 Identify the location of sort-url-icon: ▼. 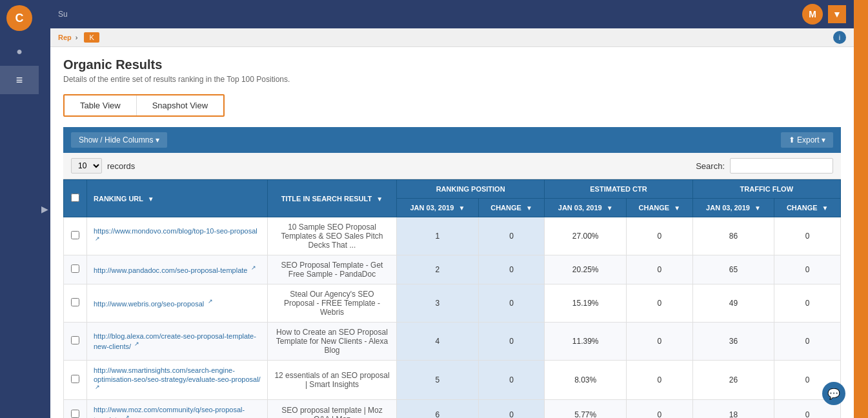
(151, 199).